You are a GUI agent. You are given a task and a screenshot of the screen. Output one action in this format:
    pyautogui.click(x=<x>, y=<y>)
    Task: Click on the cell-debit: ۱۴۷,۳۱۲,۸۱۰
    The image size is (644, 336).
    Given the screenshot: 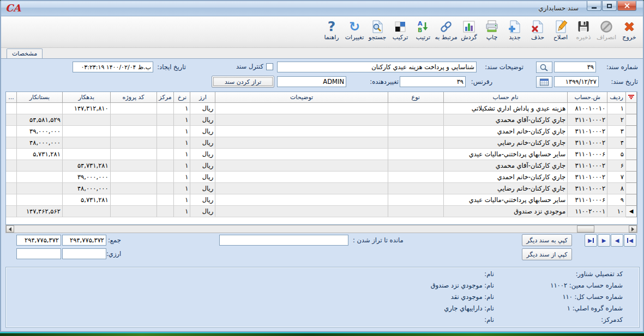 What is the action you would take?
    pyautogui.click(x=87, y=109)
    